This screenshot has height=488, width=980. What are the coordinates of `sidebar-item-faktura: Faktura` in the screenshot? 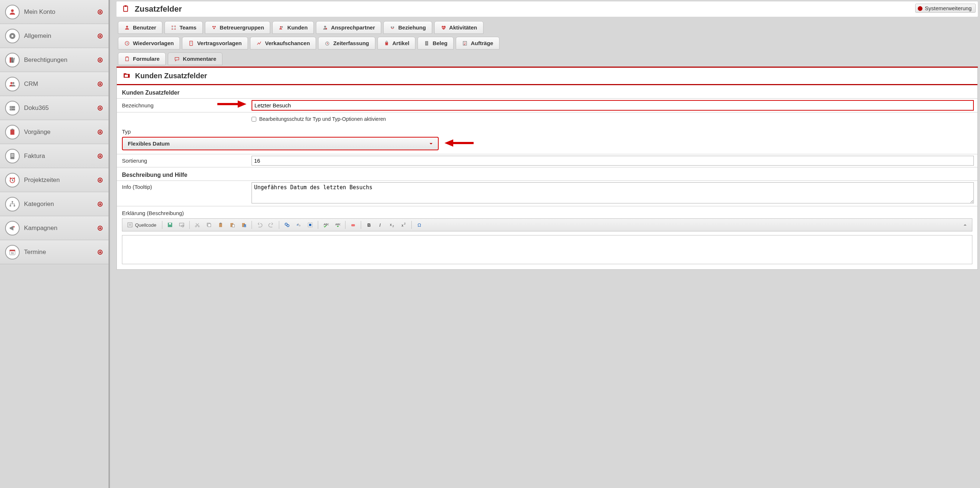 It's located at (54, 156).